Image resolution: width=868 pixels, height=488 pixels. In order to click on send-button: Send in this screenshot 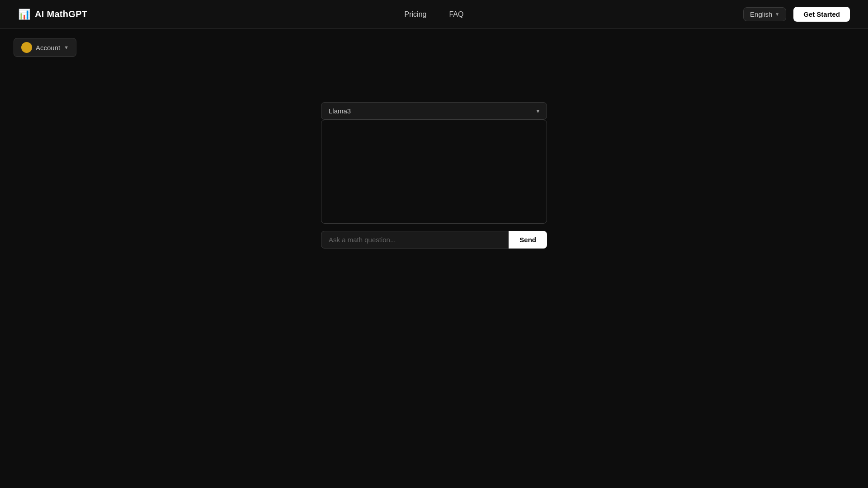, I will do `click(528, 239)`.